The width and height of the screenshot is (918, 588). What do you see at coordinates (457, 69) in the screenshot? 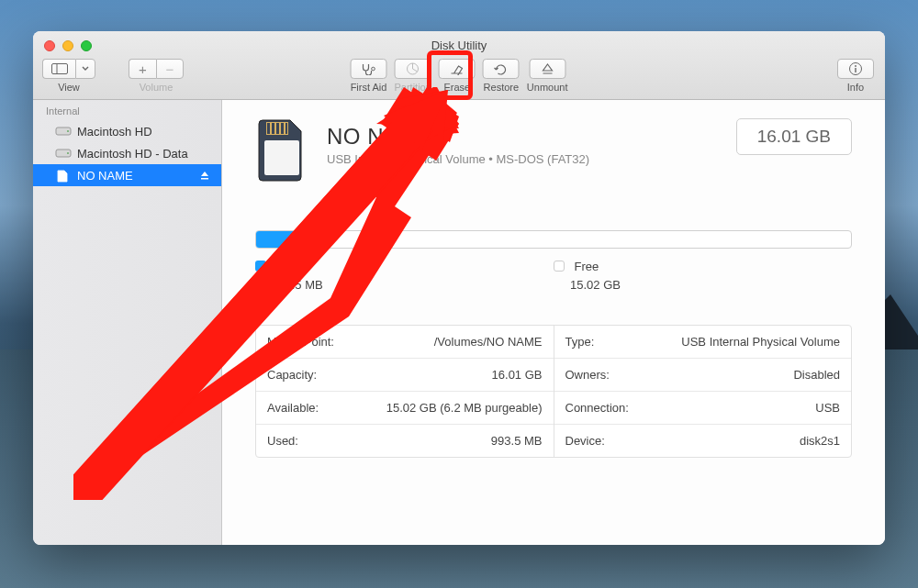
I see `erase-icon` at bounding box center [457, 69].